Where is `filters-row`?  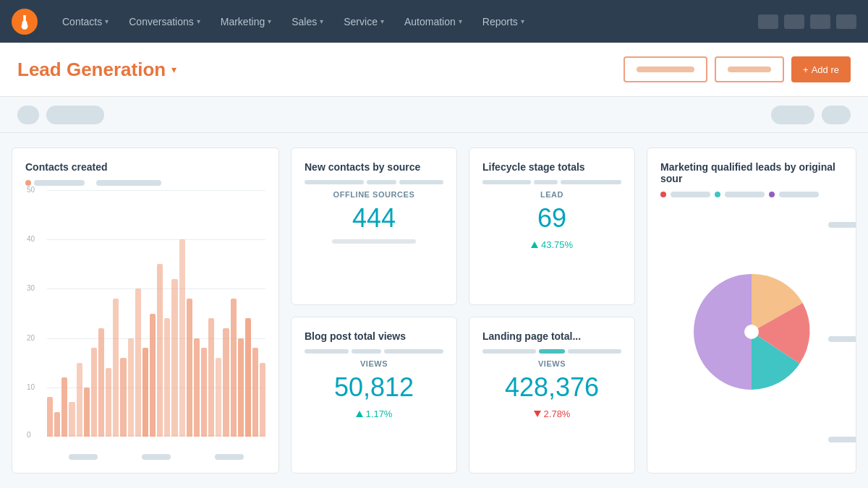
filters-row is located at coordinates (434, 115).